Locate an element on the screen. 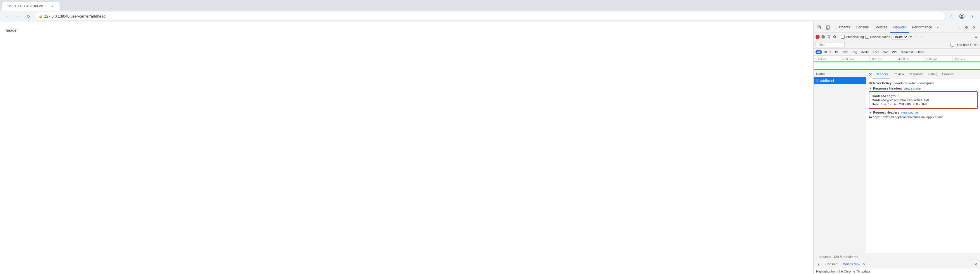  record-button is located at coordinates (818, 37).